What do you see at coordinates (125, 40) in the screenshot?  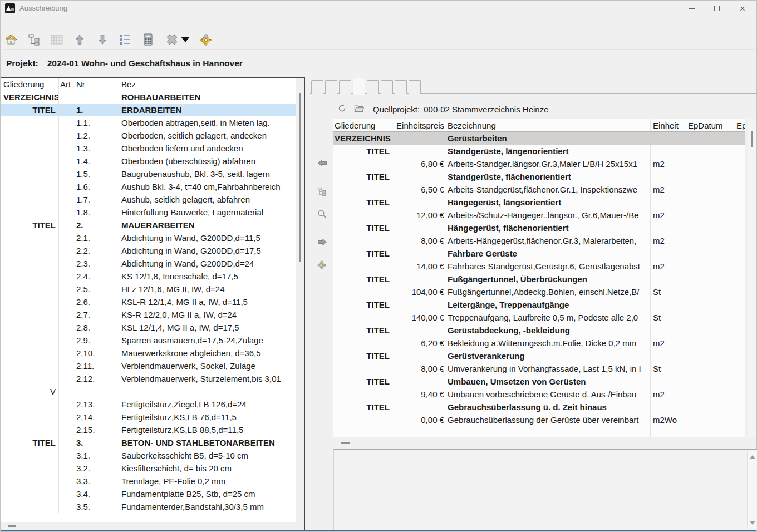 I see `numbered-list-icon` at bounding box center [125, 40].